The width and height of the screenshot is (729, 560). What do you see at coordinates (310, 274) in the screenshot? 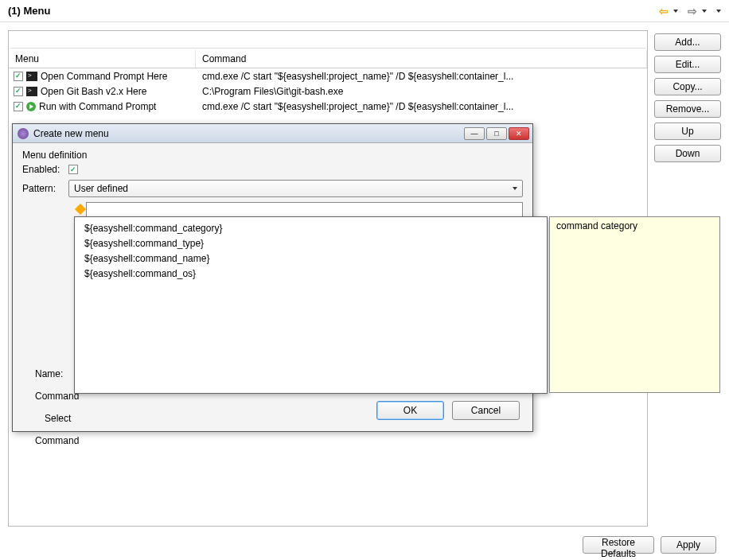
I see `suggest-item: ${easyshell:command_os}` at bounding box center [310, 274].